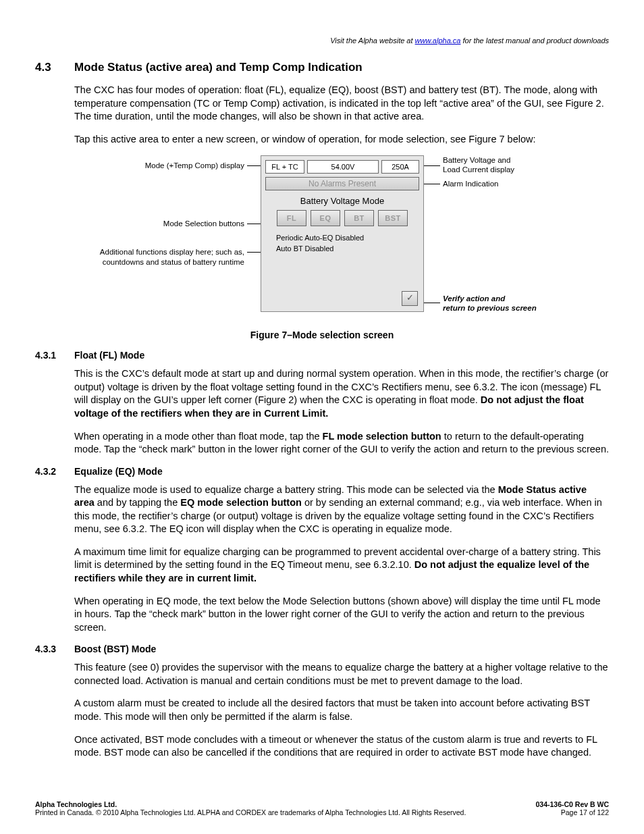 The image size is (644, 834). Describe the element at coordinates (342, 710) in the screenshot. I see `p433b: A custom alarm must be created to includ…` at that location.